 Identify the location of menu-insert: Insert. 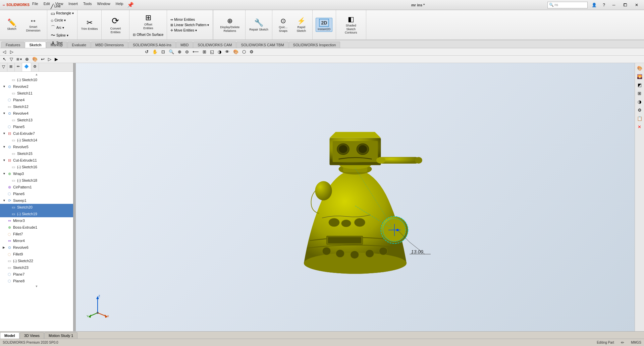
(73, 5).